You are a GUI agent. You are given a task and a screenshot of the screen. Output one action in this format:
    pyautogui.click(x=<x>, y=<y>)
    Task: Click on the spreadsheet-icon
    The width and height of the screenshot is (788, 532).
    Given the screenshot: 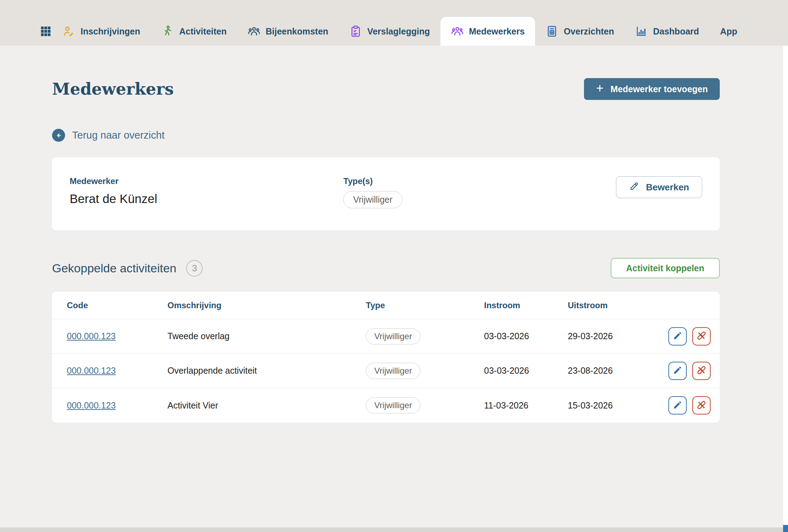 What is the action you would take?
    pyautogui.click(x=552, y=31)
    